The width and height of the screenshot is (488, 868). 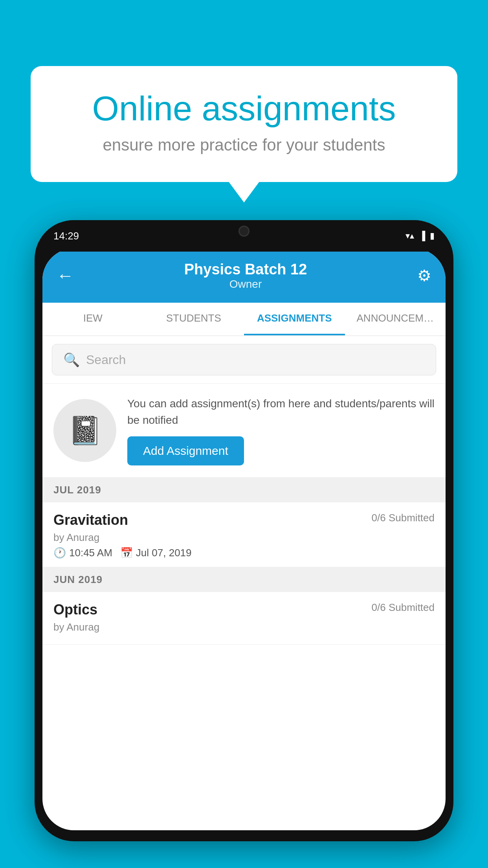 What do you see at coordinates (244, 145) in the screenshot?
I see `speech-bubble-subtitle: ensure more practice for your students` at bounding box center [244, 145].